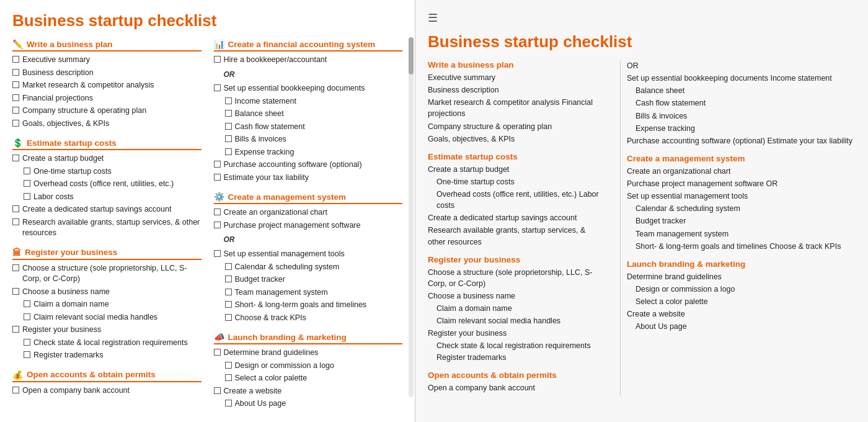  What do you see at coordinates (642, 42) in the screenshot?
I see `right-title: Business startup checklist` at bounding box center [642, 42].